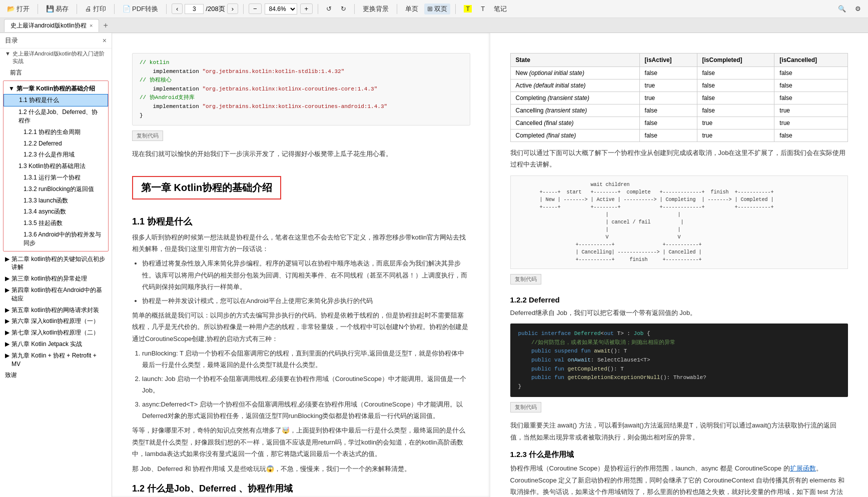 The image size is (868, 497). What do you see at coordinates (56, 201) in the screenshot?
I see `toc-item-1-3-3: 1.3.3 launch函数` at bounding box center [56, 201].